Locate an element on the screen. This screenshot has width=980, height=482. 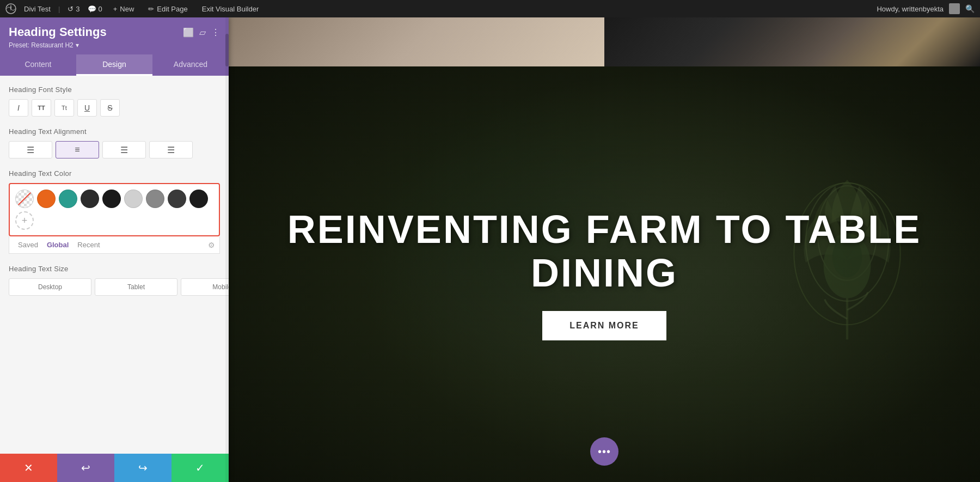
text-color-label: Heading Text Color is located at coordinates (114, 173).